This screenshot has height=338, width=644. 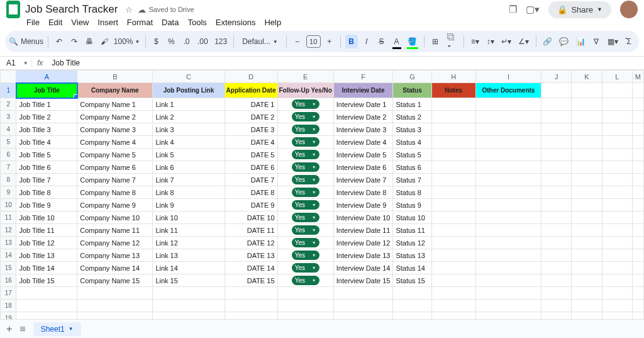 I want to click on cell-C1: Job Posting Link, so click(x=189, y=91).